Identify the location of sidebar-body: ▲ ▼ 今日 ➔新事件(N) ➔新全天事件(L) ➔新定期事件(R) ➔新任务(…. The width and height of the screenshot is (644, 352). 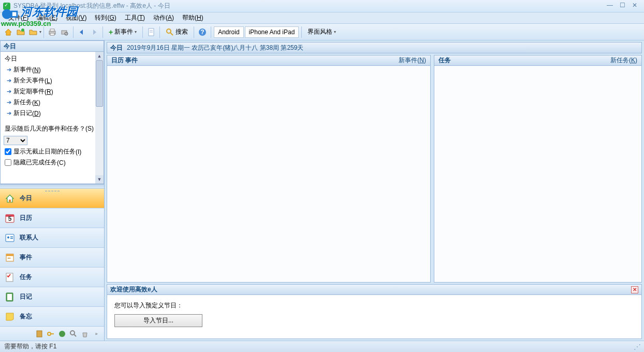
(52, 118).